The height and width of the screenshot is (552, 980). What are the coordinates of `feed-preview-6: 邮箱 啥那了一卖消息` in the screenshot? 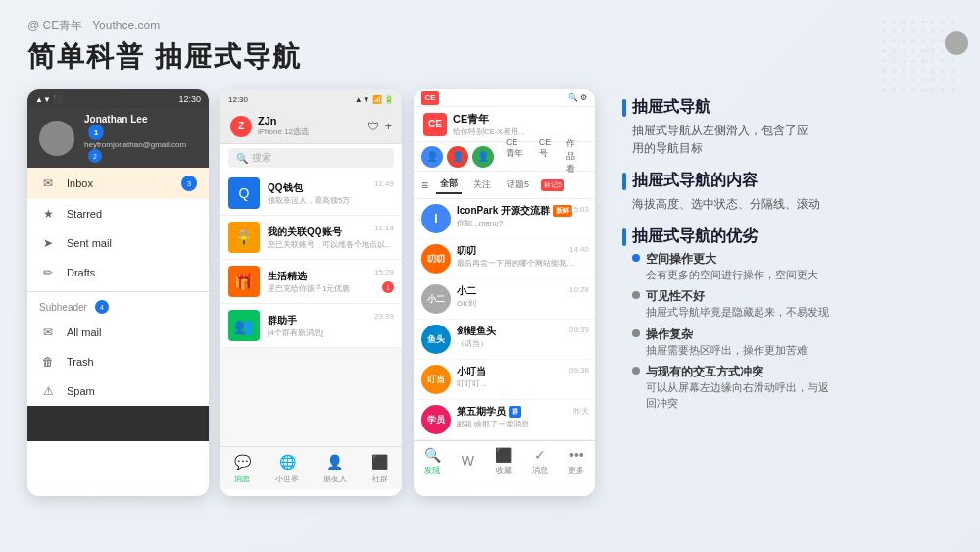 It's located at (515, 424).